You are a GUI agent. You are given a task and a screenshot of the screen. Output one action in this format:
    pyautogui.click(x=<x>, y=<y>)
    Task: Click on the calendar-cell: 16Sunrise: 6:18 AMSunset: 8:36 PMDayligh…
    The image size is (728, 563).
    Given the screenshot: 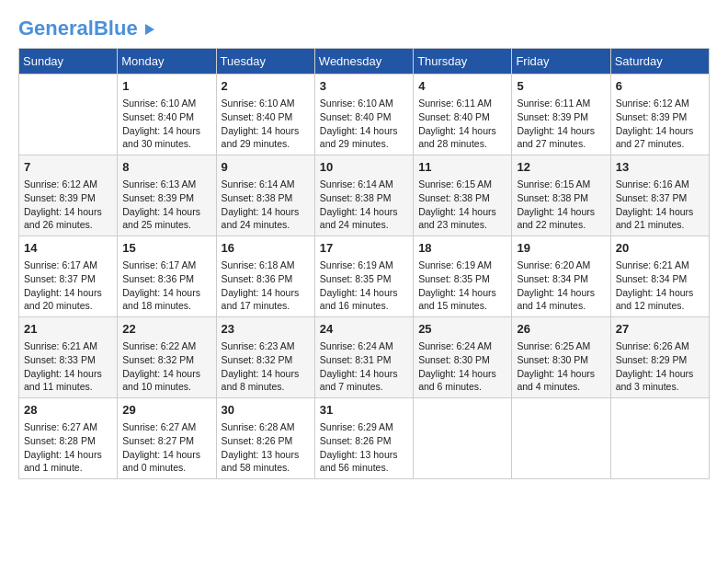 What is the action you would take?
    pyautogui.click(x=265, y=277)
    